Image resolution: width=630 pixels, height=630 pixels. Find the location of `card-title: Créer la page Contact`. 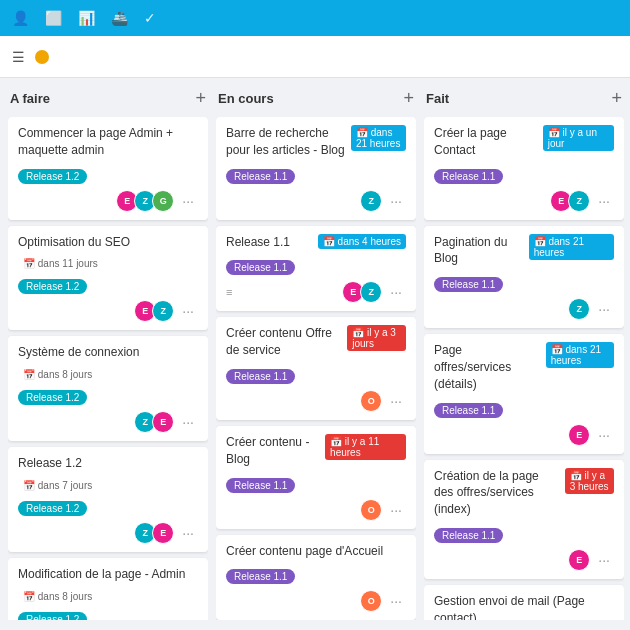

card-title: Créer la page Contact is located at coordinates (486, 142).